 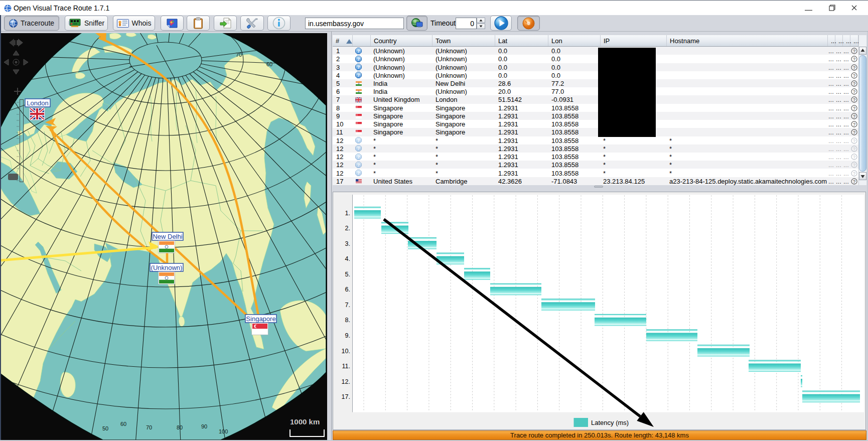 What do you see at coordinates (346, 397) in the screenshot?
I see `svg-text: 17.` at bounding box center [346, 397].